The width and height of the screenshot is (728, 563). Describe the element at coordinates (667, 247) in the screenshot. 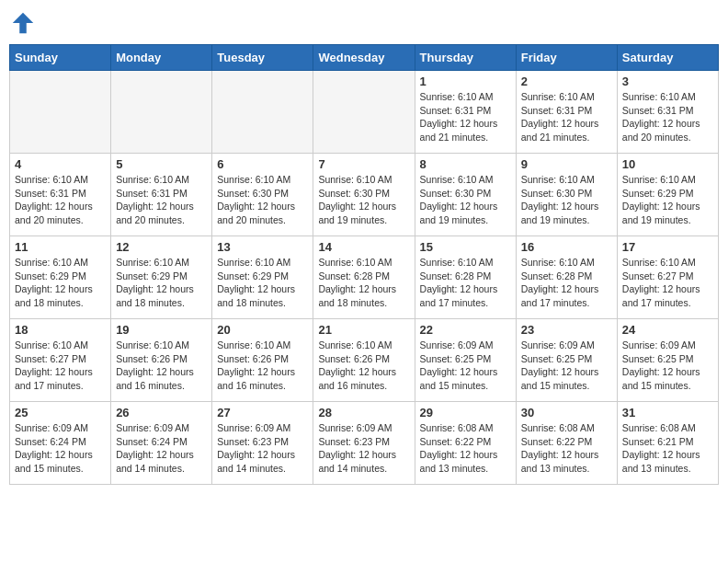

I see `day-number: 17` at that location.